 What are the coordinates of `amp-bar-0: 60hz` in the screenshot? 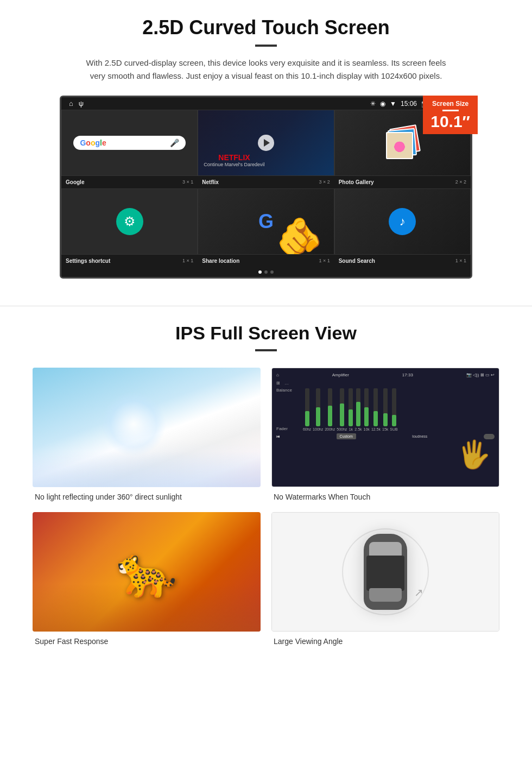 It's located at (307, 409).